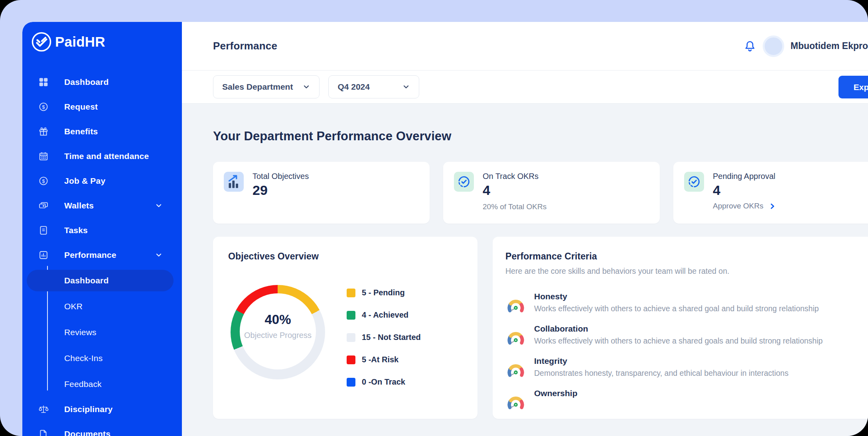  What do you see at coordinates (102, 37) in the screenshot?
I see `logo: PaidHR` at bounding box center [102, 37].